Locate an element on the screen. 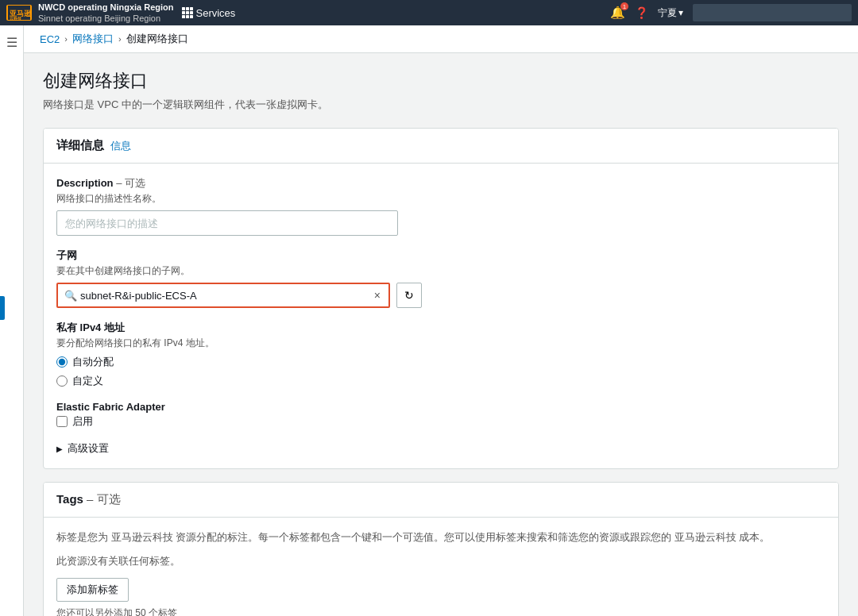 The width and height of the screenshot is (858, 616). search-icon: 🔍 is located at coordinates (71, 295).